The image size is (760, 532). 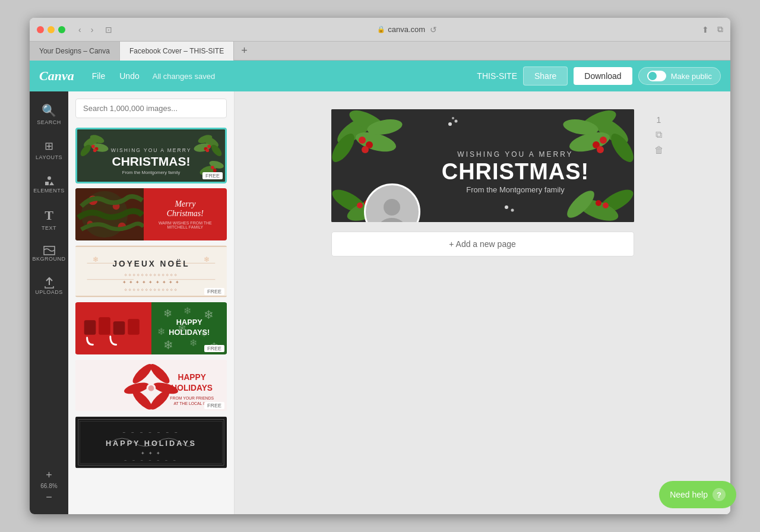 What do you see at coordinates (49, 157) in the screenshot?
I see `sidebar-layouts-label: LAYOUTS` at bounding box center [49, 157].